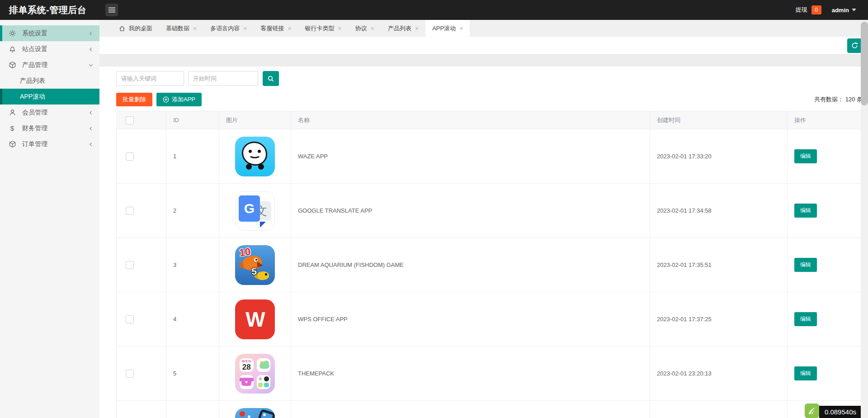  I want to click on sidebar-item-order-management: 订单管理, so click(50, 144).